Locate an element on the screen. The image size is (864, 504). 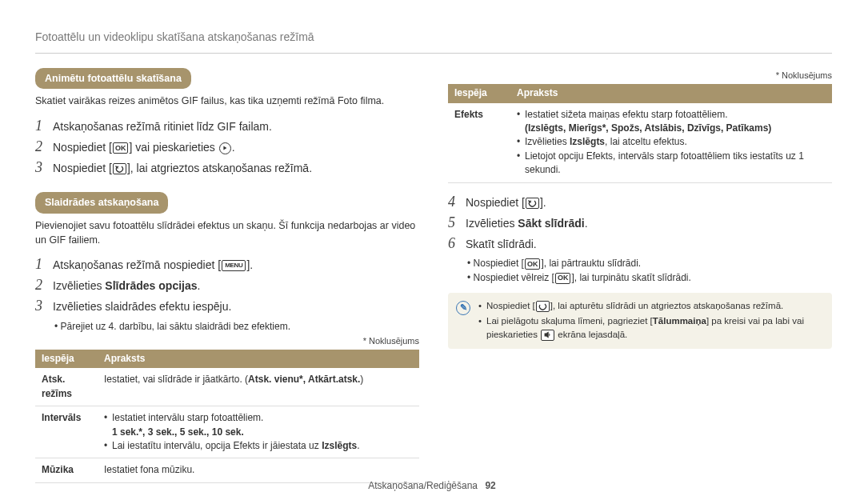
list-item: Iestatiet intervālu starp fotoattēliem. … is located at coordinates (258, 426).